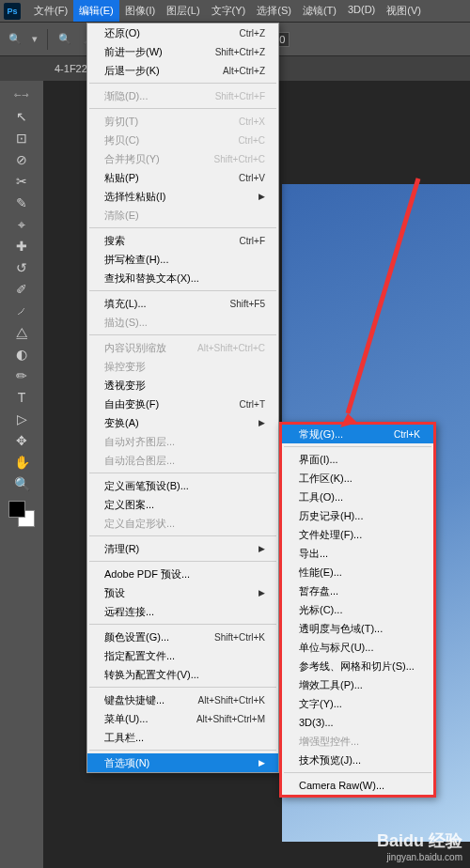  What do you see at coordinates (357, 572) in the screenshot?
I see `submenu-item: 性能(E)...` at bounding box center [357, 572].